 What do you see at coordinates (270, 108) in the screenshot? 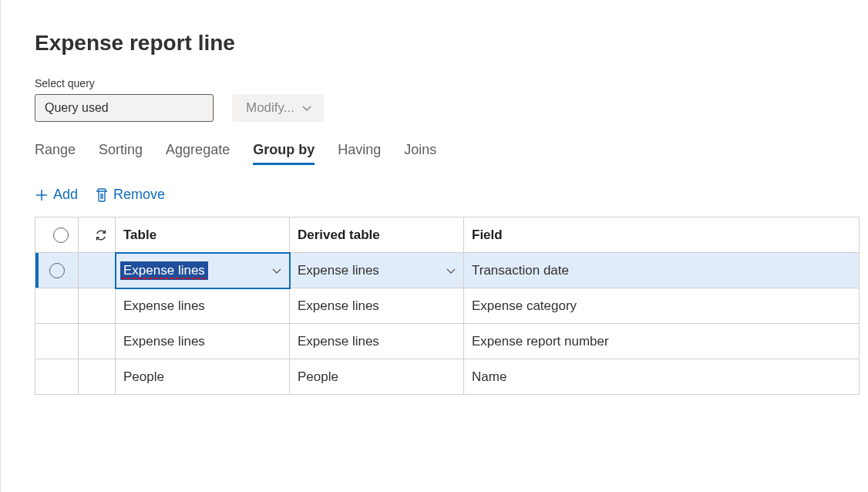
I see `modify-button-label: Modify...` at bounding box center [270, 108].